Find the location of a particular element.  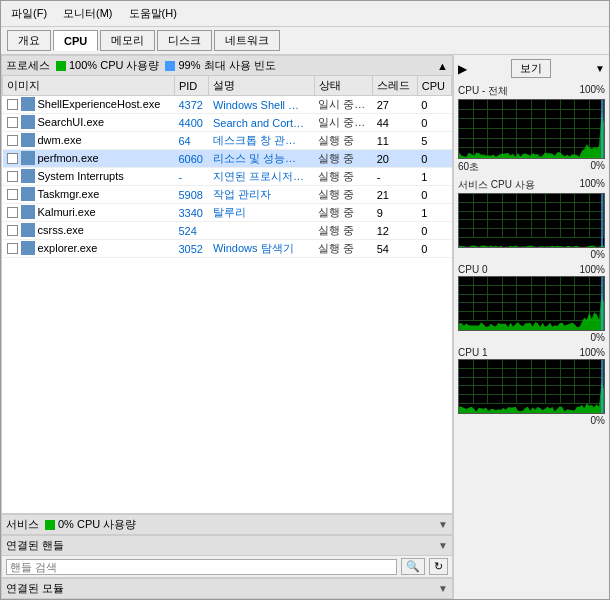

chart-service-cpu: 서비스 CPU 사용 100% is located at coordinates (532, 219).